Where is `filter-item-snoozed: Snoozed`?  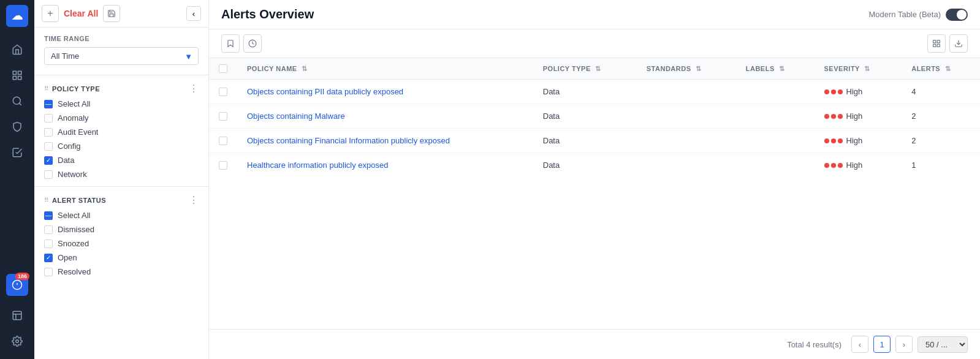 filter-item-snoozed: Snoozed is located at coordinates (121, 244).